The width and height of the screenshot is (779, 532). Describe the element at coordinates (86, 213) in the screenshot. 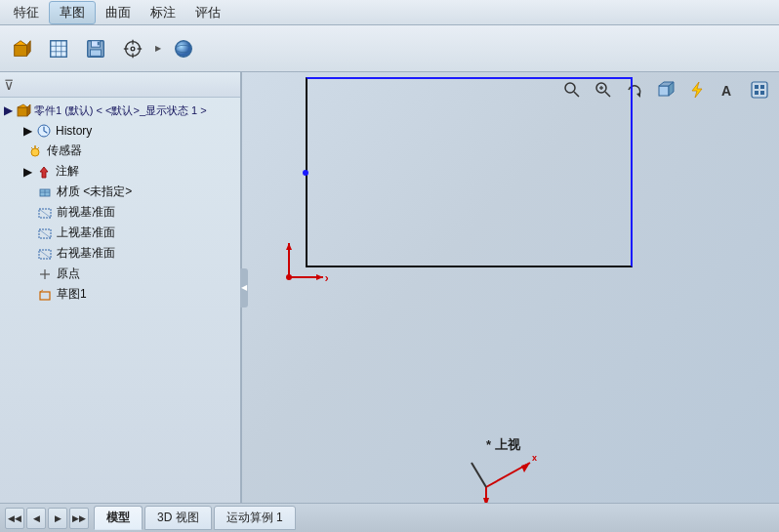

I see `front-plane-label: 前视基准面` at that location.